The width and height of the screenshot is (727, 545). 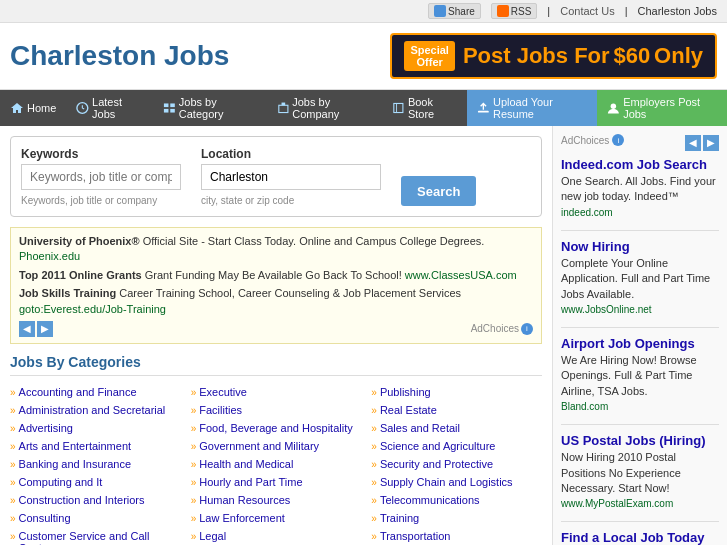 I want to click on nav-employers-post-jobs: Employers Post Jobs, so click(x=662, y=108).